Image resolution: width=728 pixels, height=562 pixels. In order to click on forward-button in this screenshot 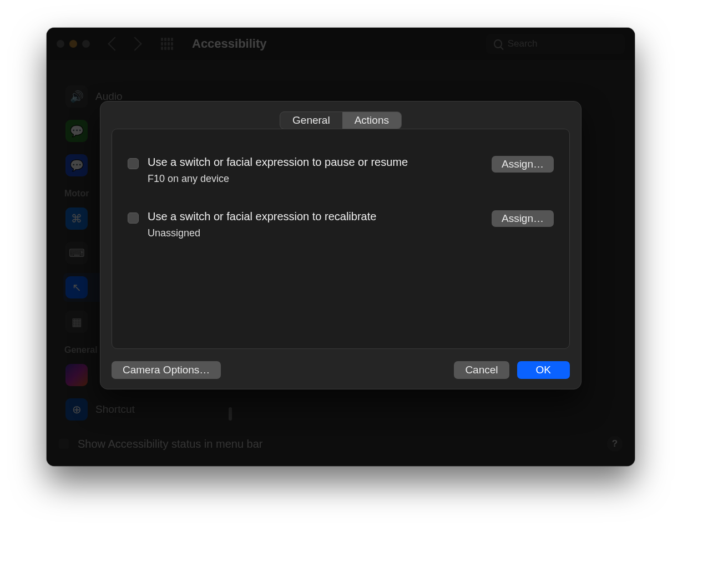, I will do `click(134, 43)`.